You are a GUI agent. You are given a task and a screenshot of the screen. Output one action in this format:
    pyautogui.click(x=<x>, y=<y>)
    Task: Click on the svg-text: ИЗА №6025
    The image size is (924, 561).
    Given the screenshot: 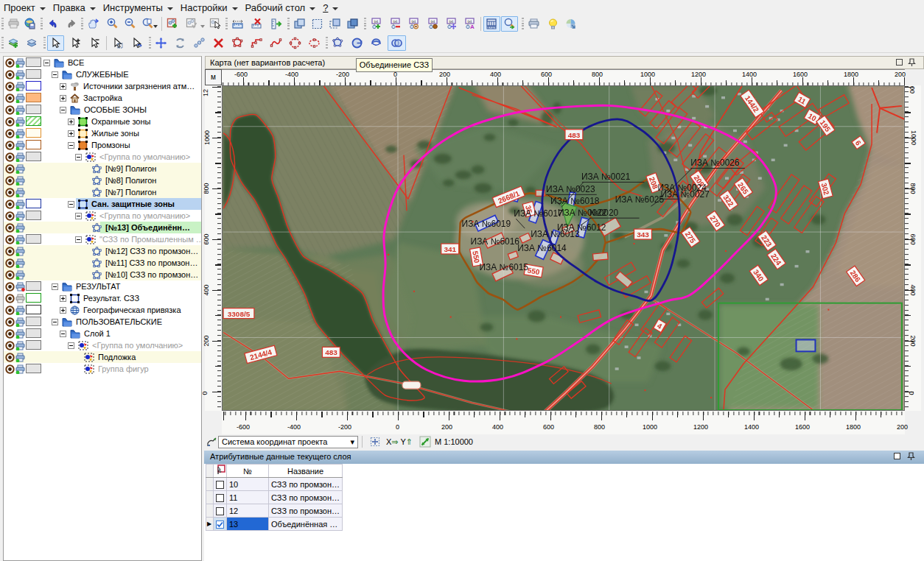 What is the action you would take?
    pyautogui.click(x=640, y=200)
    